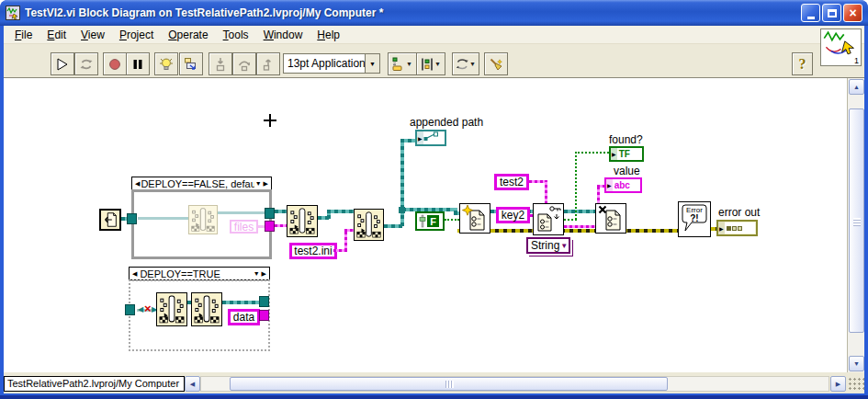  What do you see at coordinates (93, 35) in the screenshot?
I see `menu-view: View` at bounding box center [93, 35].